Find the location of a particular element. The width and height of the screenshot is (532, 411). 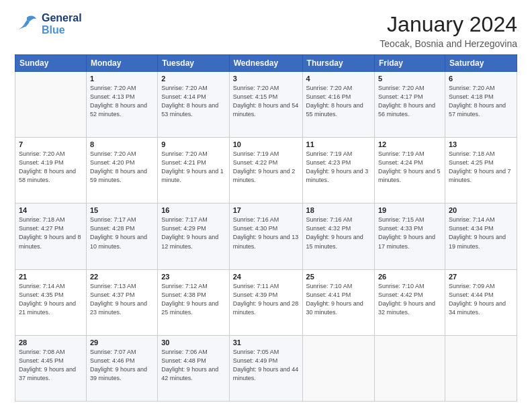

day-info: Sunrise: 7:08 AMSunset: 4:45 PMDaylight:… is located at coordinates (51, 365).